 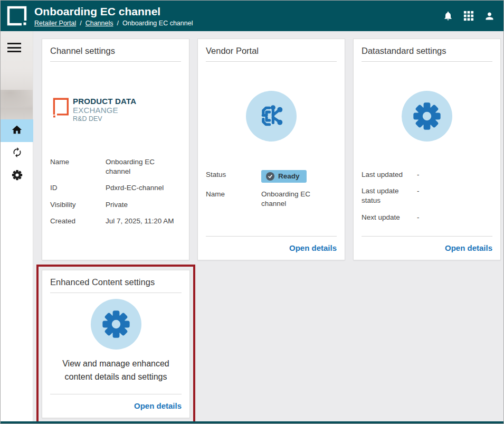 What do you see at coordinates (116, 344) in the screenshot?
I see `highlight-box: Enhanced Content settings` at bounding box center [116, 344].